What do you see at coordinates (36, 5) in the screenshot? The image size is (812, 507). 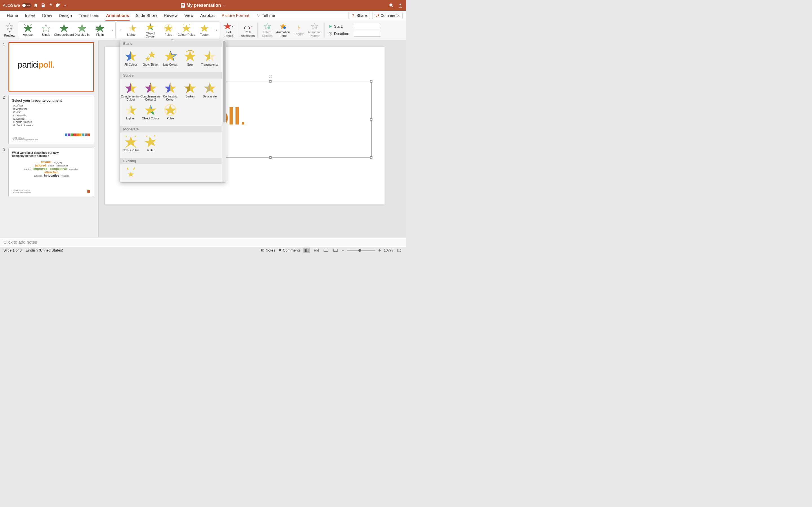 I see `home-icon` at bounding box center [36, 5].